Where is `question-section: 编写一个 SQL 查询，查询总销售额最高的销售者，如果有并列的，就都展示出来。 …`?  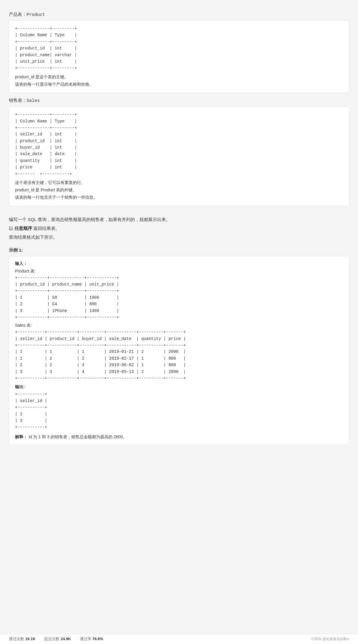 question-section: 编写一个 SQL 查询，查询总销售额最高的销售者，如果有并列的，就都展示出来。 … is located at coordinates (179, 228).